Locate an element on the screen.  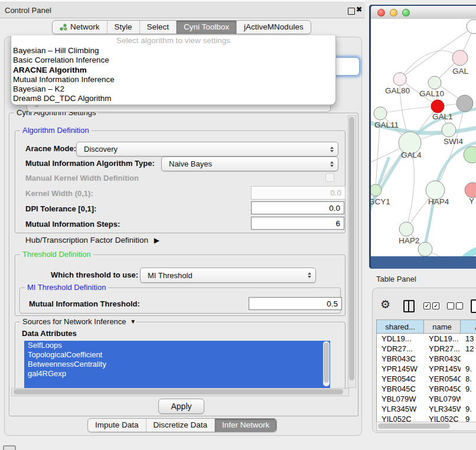
algorithm-option: ARACNE Algorithm is located at coordinates (174, 70).